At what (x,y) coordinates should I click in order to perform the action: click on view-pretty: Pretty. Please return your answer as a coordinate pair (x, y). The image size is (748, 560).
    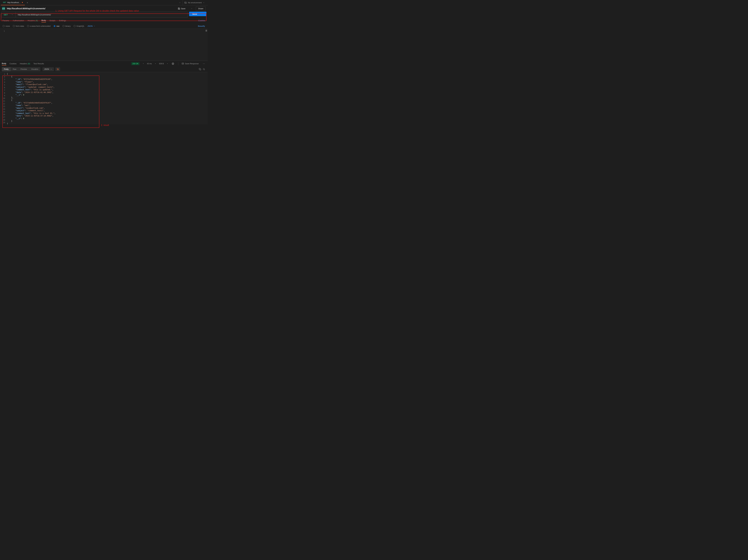
    Looking at the image, I should click on (6, 69).